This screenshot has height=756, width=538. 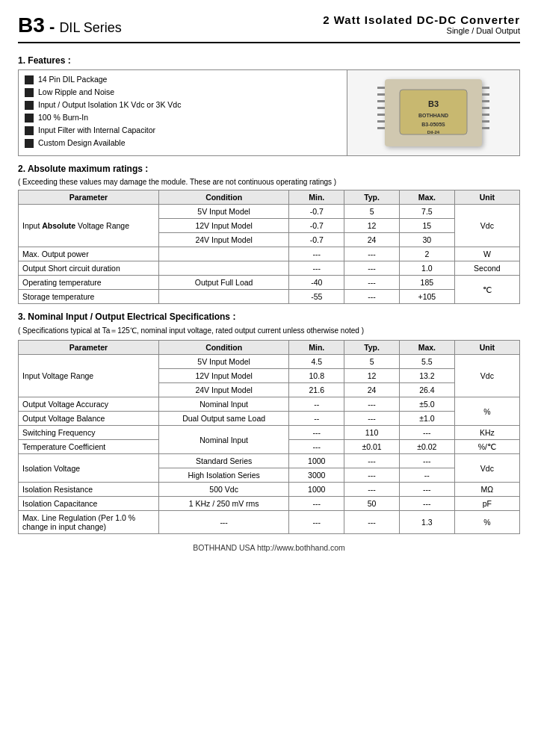 What do you see at coordinates (427, 269) in the screenshot?
I see `max-short-circuit: 1.0` at bounding box center [427, 269].